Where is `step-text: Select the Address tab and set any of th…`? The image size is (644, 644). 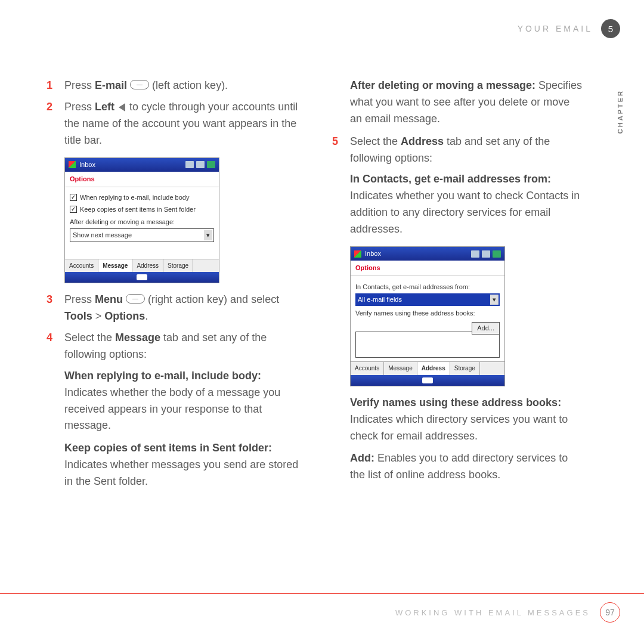
step-text: Select the Address tab and set any of th… is located at coordinates (467, 150).